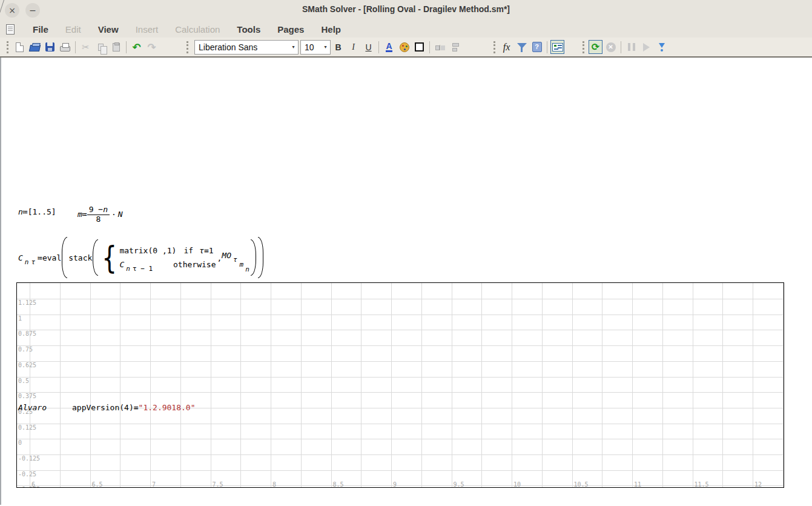  What do you see at coordinates (338, 485) in the screenshot?
I see `x-tick-label: 8.5` at bounding box center [338, 485].